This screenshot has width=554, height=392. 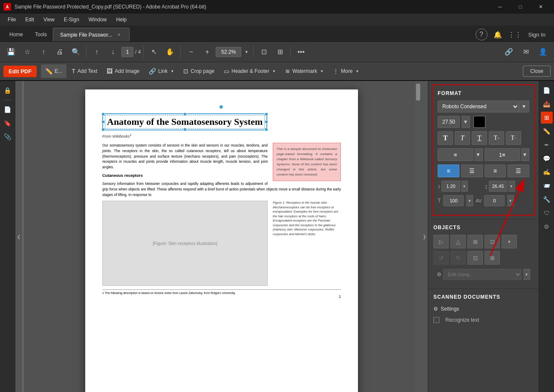 I want to click on sidebar-pages-icon: 📄, so click(x=8, y=110).